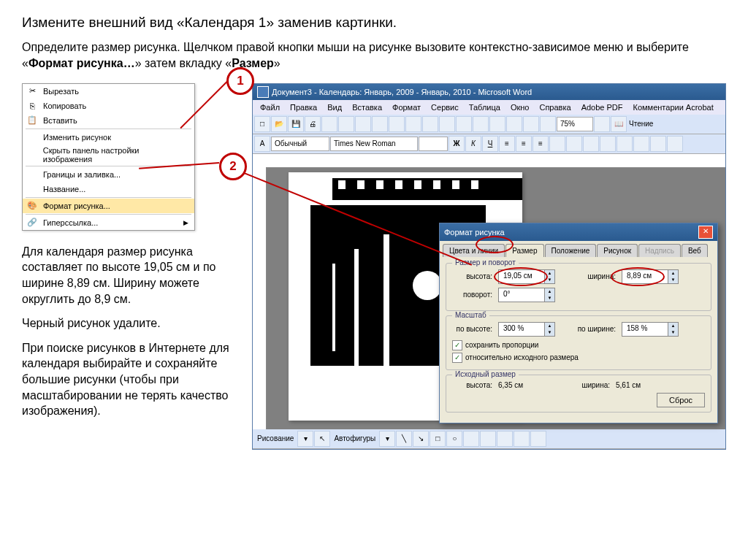 Image resolution: width=748 pixels, height=560 pixels. What do you see at coordinates (184, 63) in the screenshot?
I see `subtitle-mid: » затем вкладку «` at bounding box center [184, 63].